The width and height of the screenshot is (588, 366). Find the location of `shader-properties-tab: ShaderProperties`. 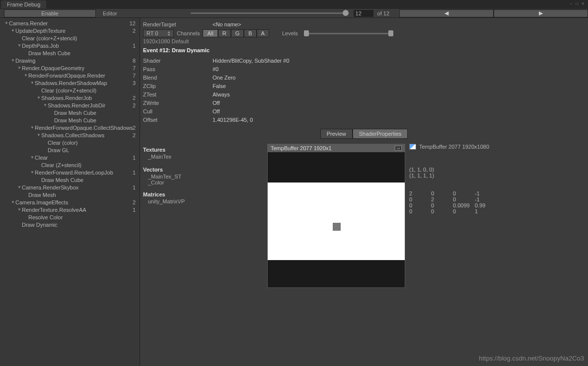

shader-properties-tab: ShaderProperties is located at coordinates (380, 134).